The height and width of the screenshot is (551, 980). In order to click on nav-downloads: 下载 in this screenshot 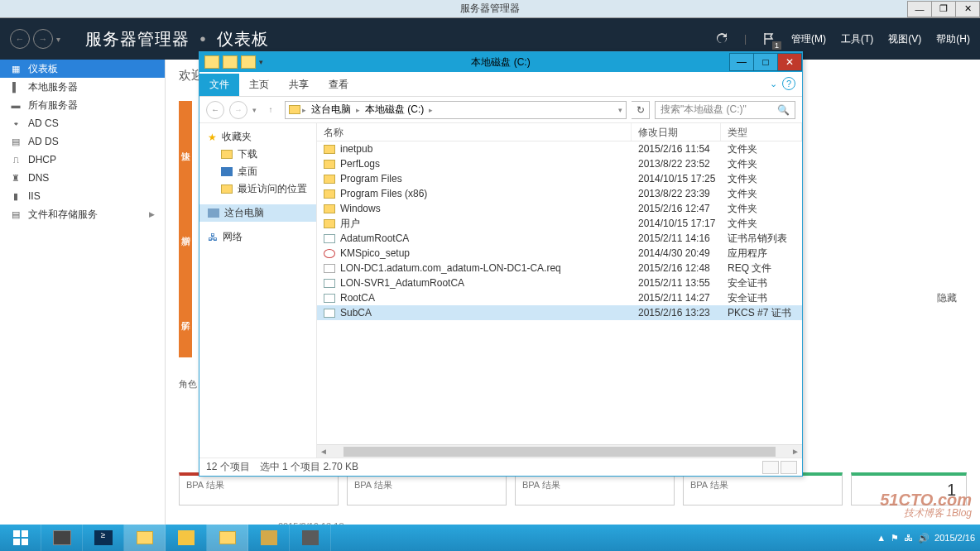, I will do `click(258, 154)`.